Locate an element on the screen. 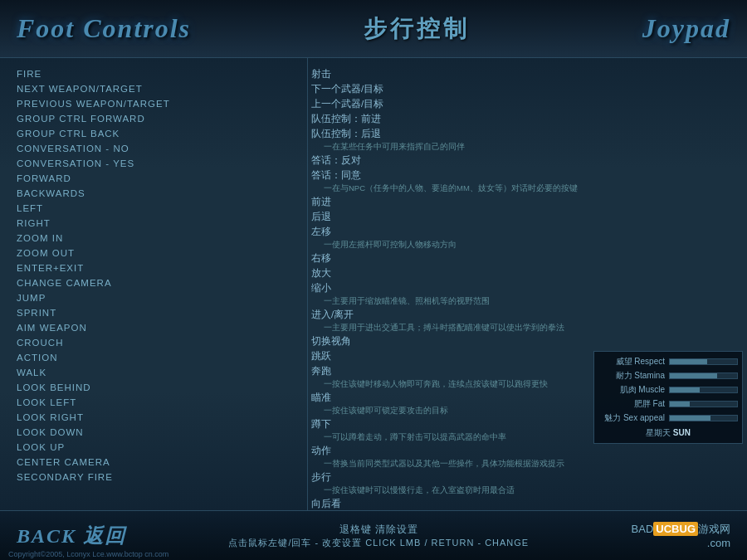 This screenshot has width=747, height=560. footer-right-suffix: 游戏网 is located at coordinates (714, 529).